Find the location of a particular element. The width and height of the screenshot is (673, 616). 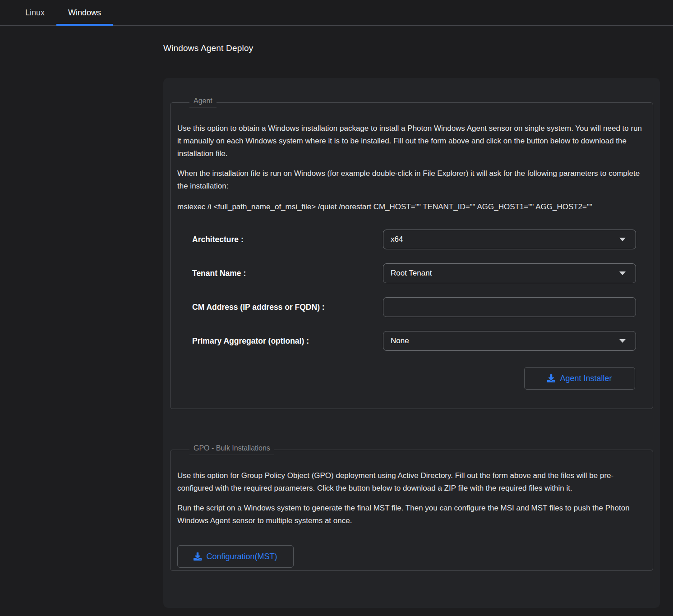

gpo-intro-paragraph: Use this option for Group Policy Object … is located at coordinates (411, 482).